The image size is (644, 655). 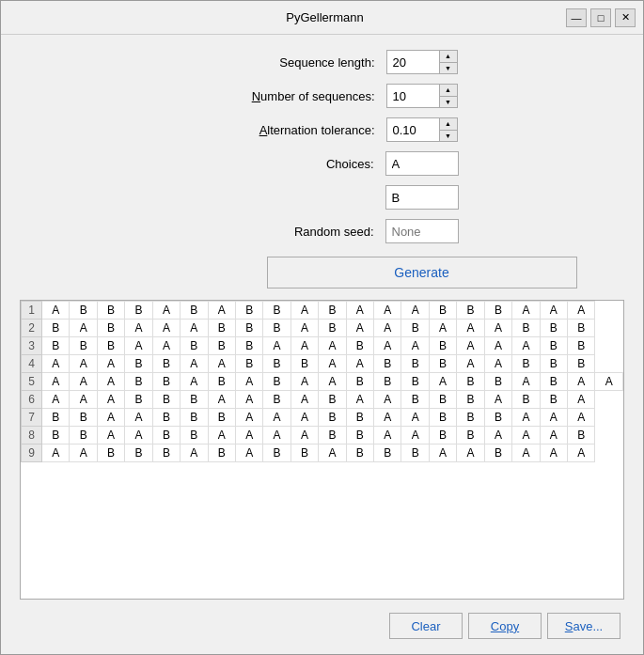 What do you see at coordinates (322, 231) in the screenshot?
I see `random-seed-row: Random seed:` at bounding box center [322, 231].